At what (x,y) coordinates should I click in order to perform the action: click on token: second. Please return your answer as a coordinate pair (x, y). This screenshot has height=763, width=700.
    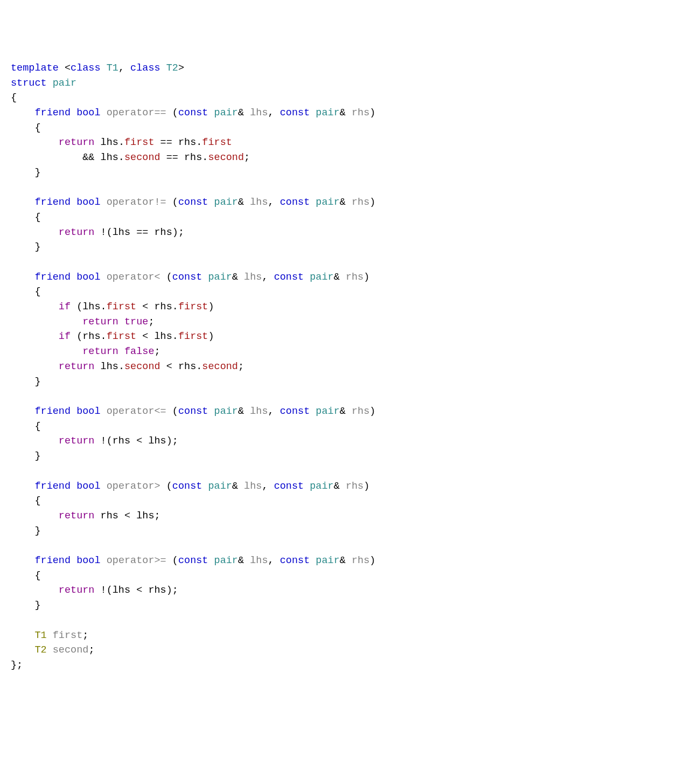
    Looking at the image, I should click on (226, 157).